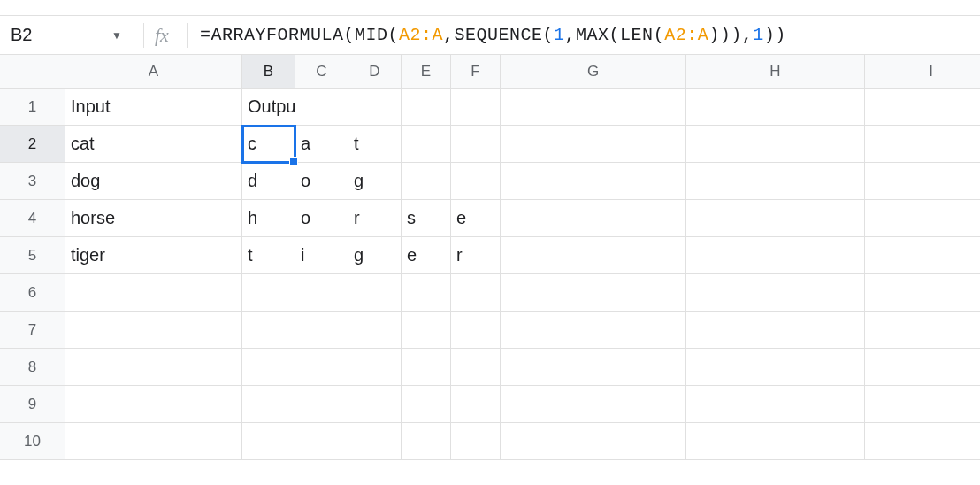 The height and width of the screenshot is (485, 980). I want to click on cell-D10, so click(375, 442).